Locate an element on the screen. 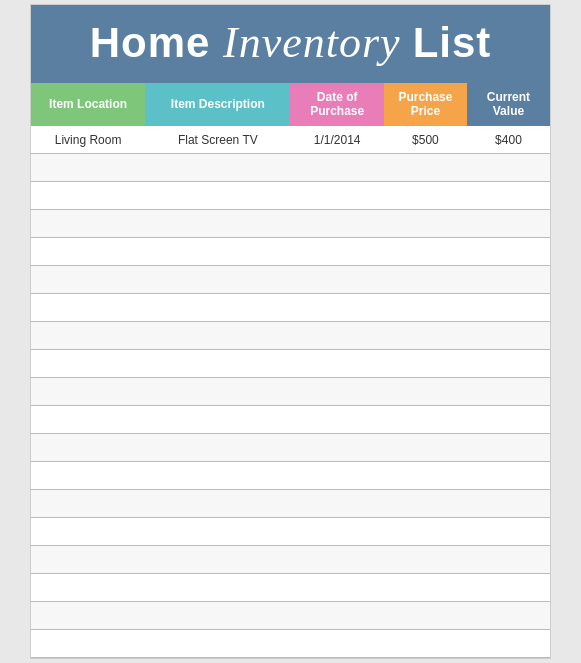  title-inventory: Inventory is located at coordinates (318, 42).